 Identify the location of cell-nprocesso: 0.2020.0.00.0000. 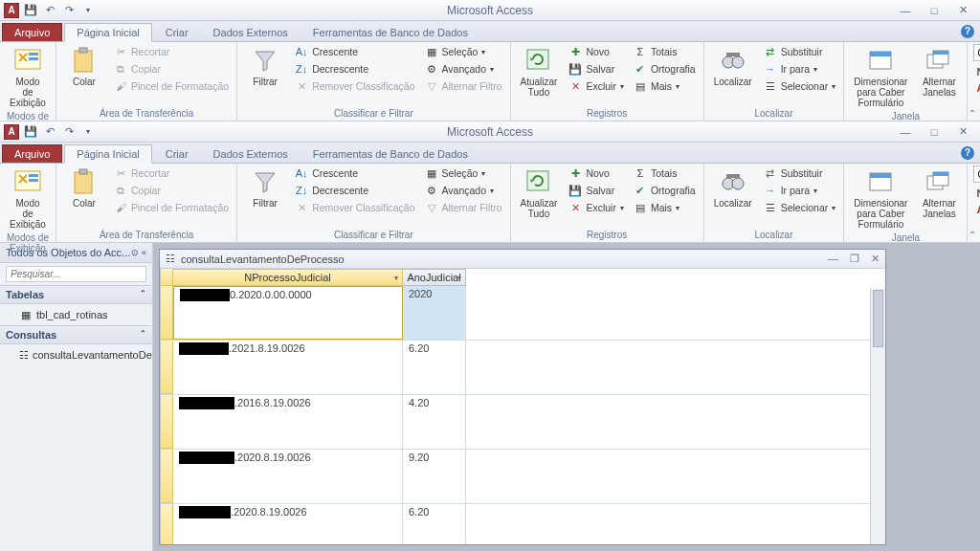
(288, 313).